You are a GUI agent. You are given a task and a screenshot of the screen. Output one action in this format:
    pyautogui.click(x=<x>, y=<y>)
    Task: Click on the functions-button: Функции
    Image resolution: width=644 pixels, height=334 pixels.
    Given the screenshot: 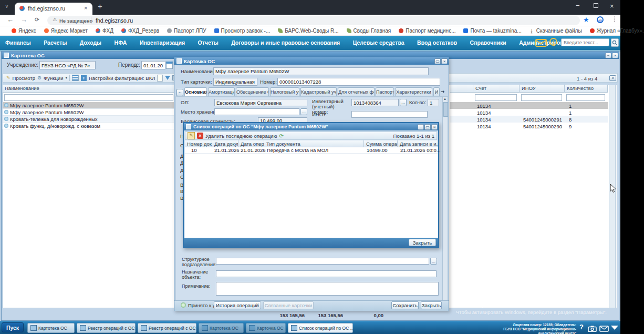 What is the action you would take?
    pyautogui.click(x=54, y=78)
    